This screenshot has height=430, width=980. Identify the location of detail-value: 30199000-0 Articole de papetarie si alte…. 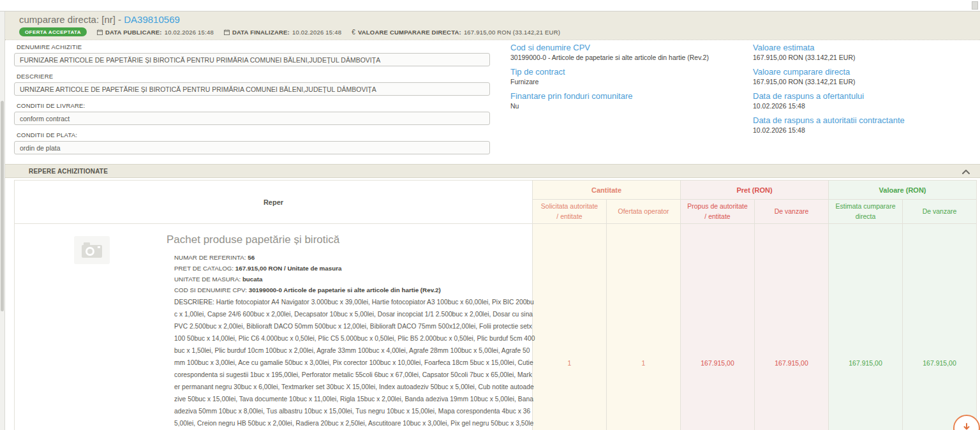
(345, 290).